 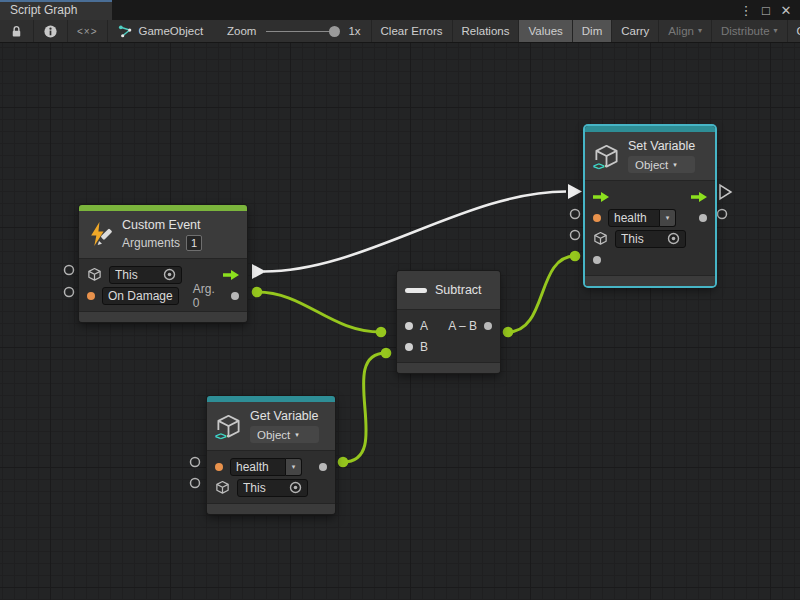 I want to click on window-maximize-icon: □, so click(x=766, y=10).